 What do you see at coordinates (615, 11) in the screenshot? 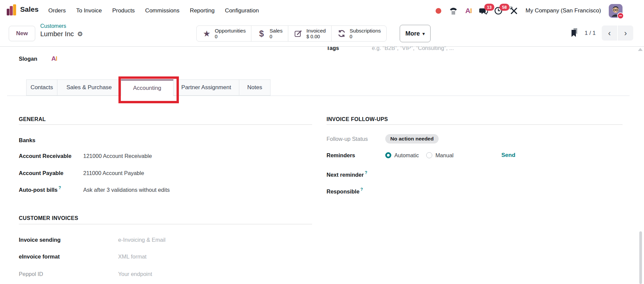
I see `user-avatar` at bounding box center [615, 11].